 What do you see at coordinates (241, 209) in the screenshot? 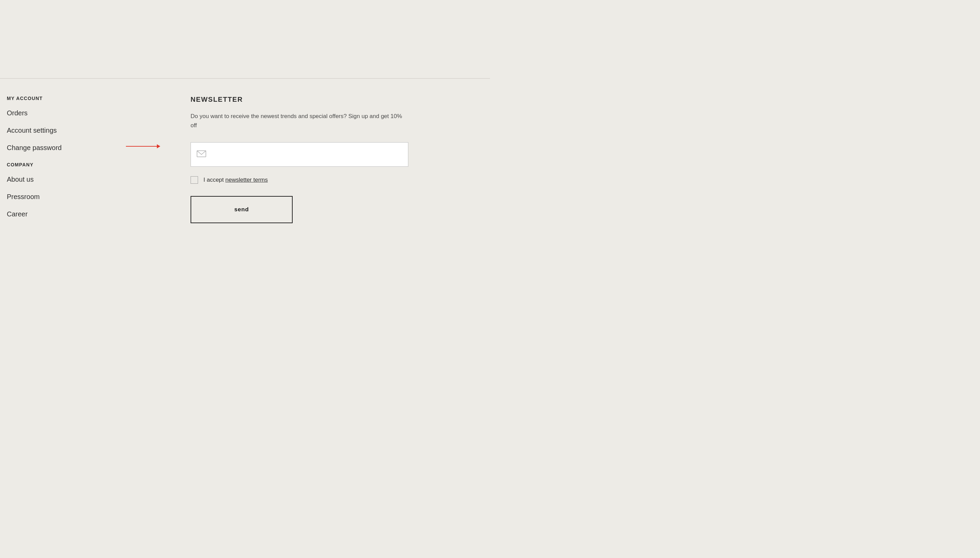
I see `send-button: send` at bounding box center [241, 209].